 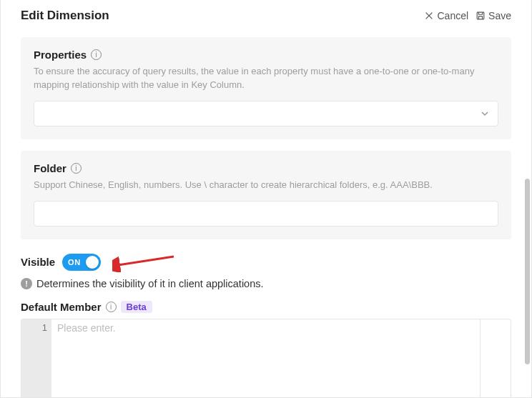 I want to click on visible-label: Visible, so click(x=38, y=262).